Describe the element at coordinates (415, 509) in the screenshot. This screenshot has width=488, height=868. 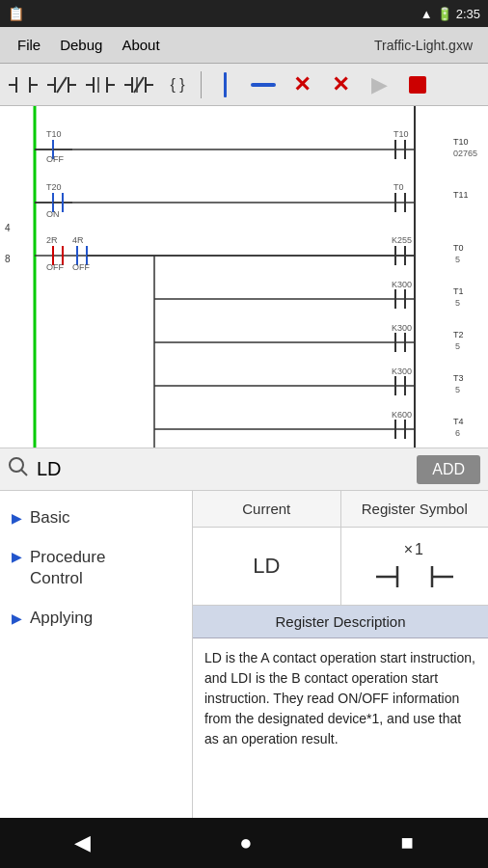
I see `register-symbol-header: Register Symbol` at that location.